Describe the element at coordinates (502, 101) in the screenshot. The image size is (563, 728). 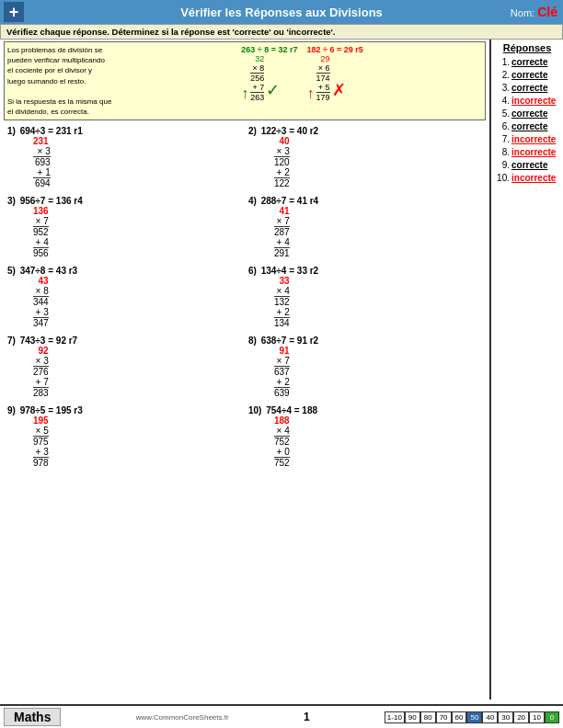
I see `sidebar-num-4: 4.` at that location.